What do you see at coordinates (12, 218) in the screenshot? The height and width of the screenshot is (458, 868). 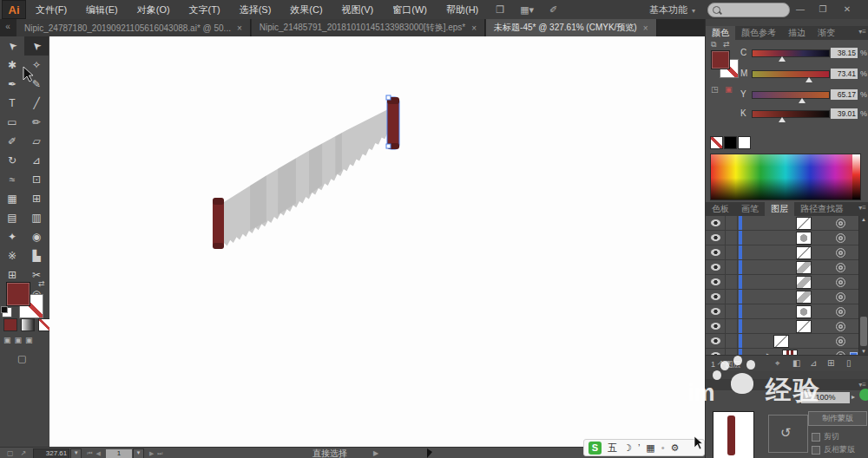 I see `tool-mesh: ▤` at bounding box center [12, 218].